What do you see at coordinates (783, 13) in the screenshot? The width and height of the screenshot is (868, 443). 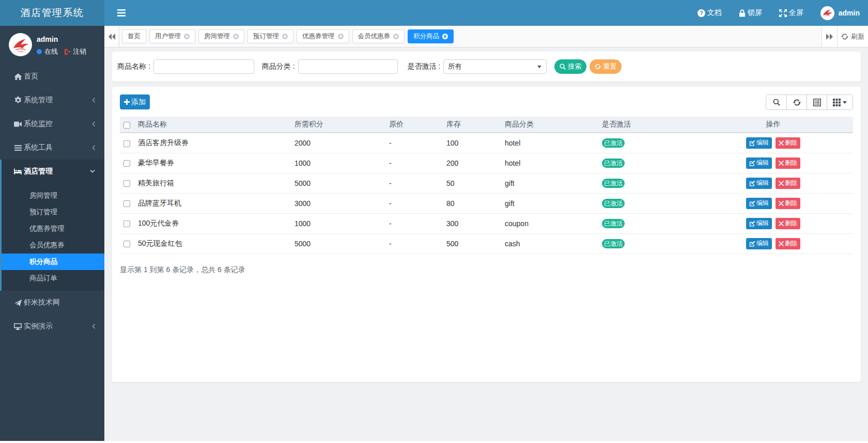 I see `fullscreen-icon` at bounding box center [783, 13].